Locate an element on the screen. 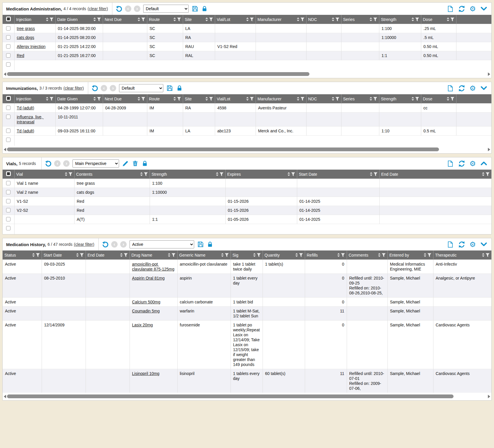 This screenshot has width=494, height=448. gear-icon: ⚙ is located at coordinates (473, 244).